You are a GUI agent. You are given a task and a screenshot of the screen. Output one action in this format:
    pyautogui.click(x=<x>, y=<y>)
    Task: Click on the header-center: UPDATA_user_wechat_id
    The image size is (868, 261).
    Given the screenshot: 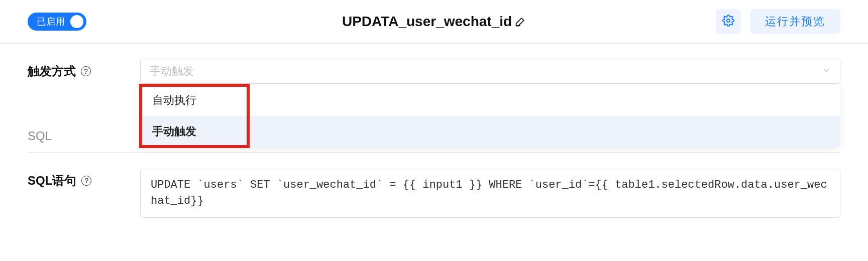 What is the action you would take?
    pyautogui.click(x=434, y=22)
    